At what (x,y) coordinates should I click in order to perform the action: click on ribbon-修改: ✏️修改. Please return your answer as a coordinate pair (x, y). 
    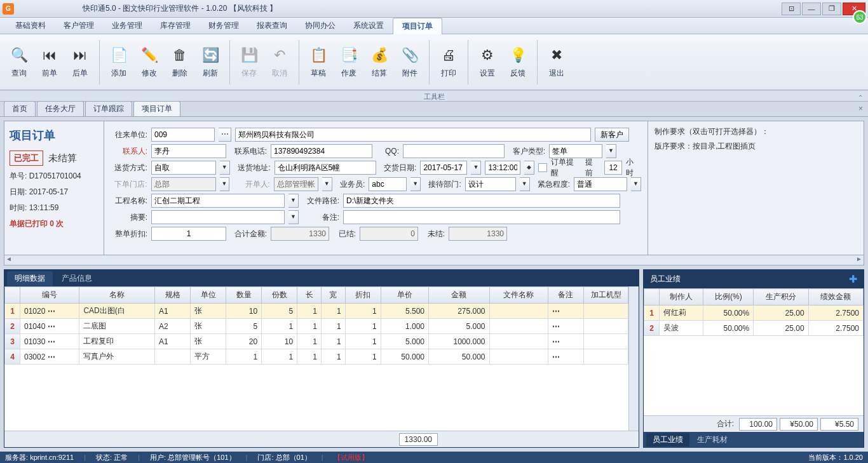
    Looking at the image, I should click on (149, 62).